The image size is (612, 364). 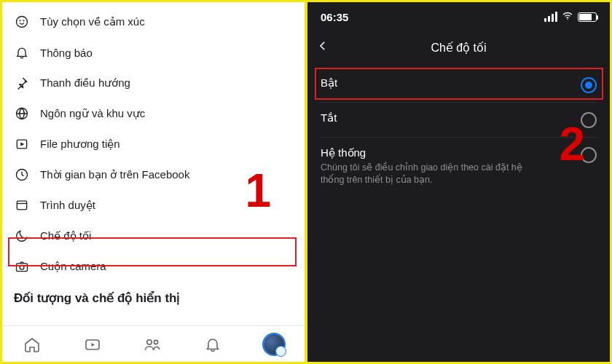 I want to click on row-label: Thanh điều hướng, so click(x=85, y=83).